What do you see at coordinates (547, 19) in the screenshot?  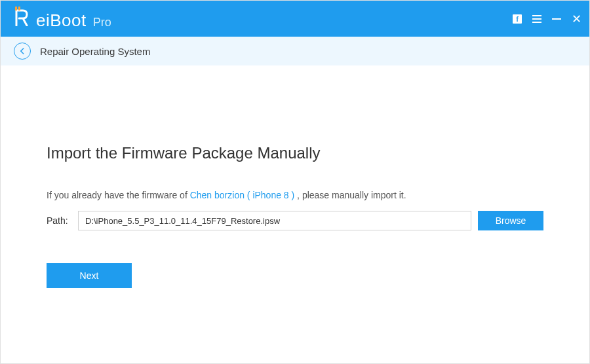 I see `titlebar-actions: f ✕` at bounding box center [547, 19].